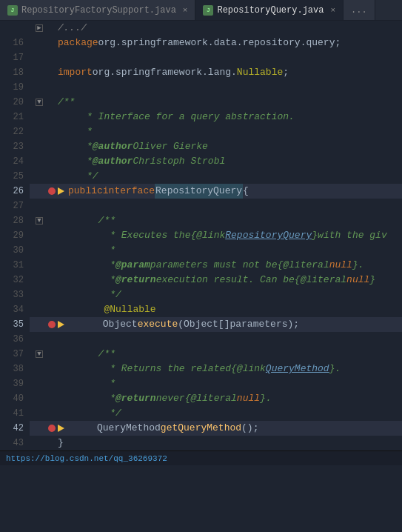  Describe the element at coordinates (15, 428) in the screenshot. I see `line-num-42: 42` at that location.